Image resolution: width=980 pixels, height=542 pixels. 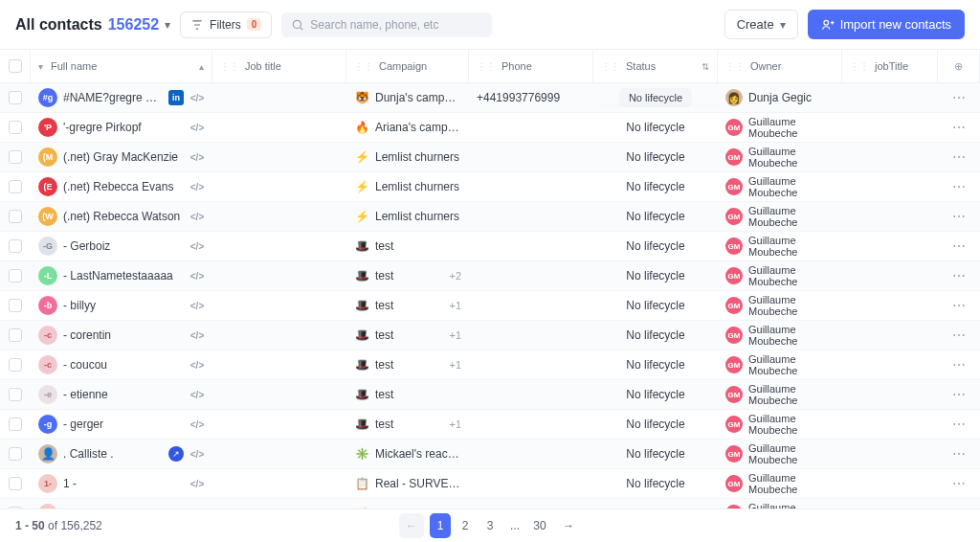 What do you see at coordinates (362, 98) in the screenshot?
I see `campaign-icon: 🐯` at bounding box center [362, 98].